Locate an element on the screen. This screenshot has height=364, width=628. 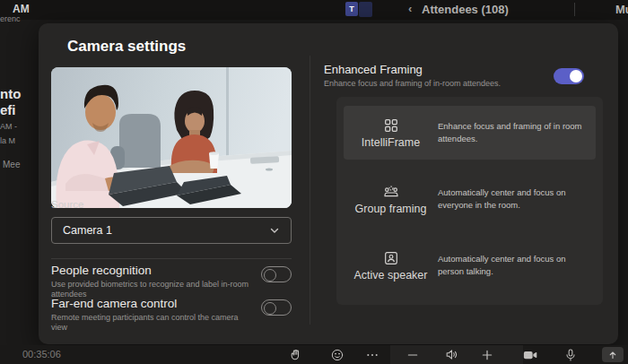
framing-option-description: Automatically center and focus on person… is located at coordinates (517, 265).